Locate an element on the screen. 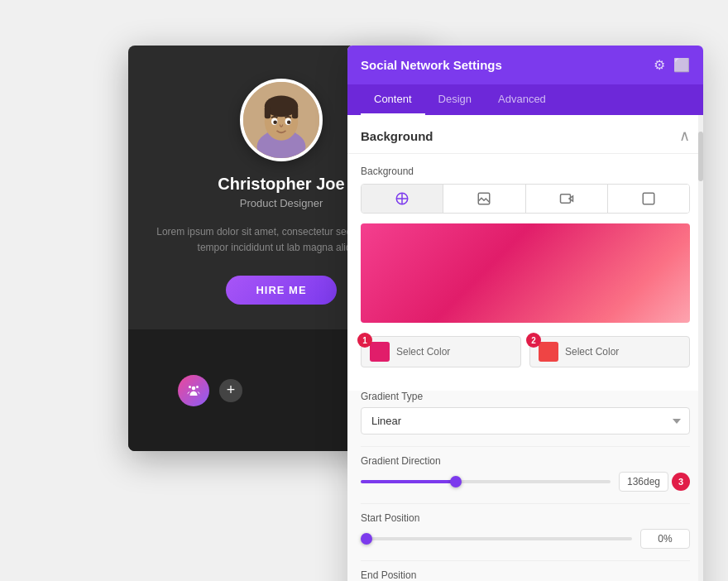 This screenshot has width=728, height=581. social-icon is located at coordinates (194, 391).